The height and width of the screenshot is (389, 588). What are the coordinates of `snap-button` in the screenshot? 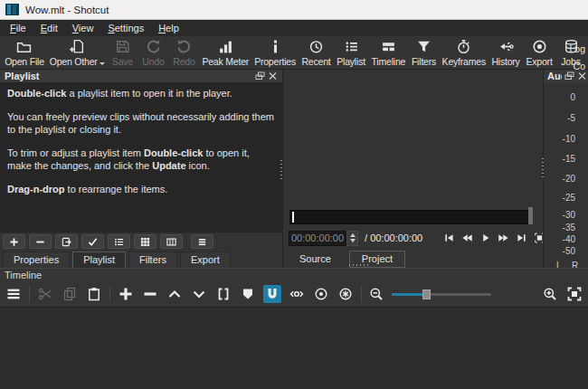 It's located at (272, 294).